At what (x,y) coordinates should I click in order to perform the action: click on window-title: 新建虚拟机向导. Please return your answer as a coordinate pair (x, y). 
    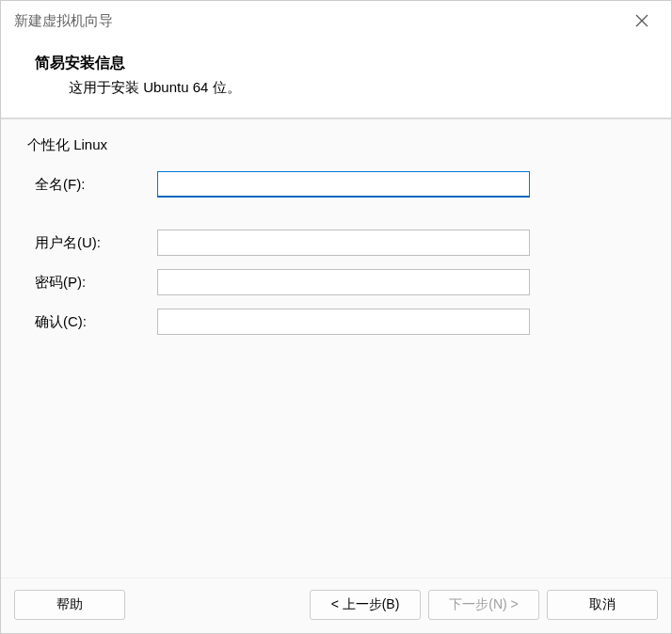
    Looking at the image, I should click on (64, 21).